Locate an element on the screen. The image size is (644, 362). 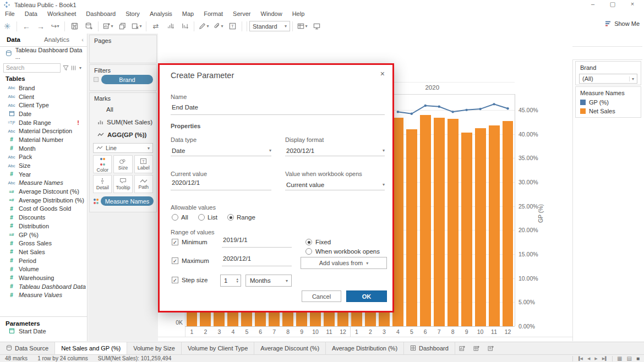
marks-layer-all: All is located at coordinates (123, 109).